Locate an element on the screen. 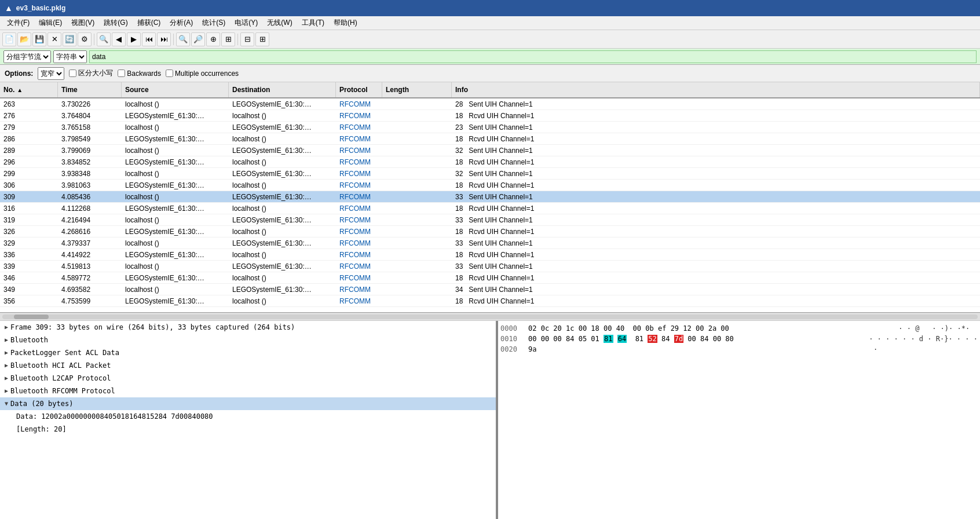  hex-row-0010: 0010 00 00 00 84 05 01 81 64 81 52 84 7d… is located at coordinates (739, 339).